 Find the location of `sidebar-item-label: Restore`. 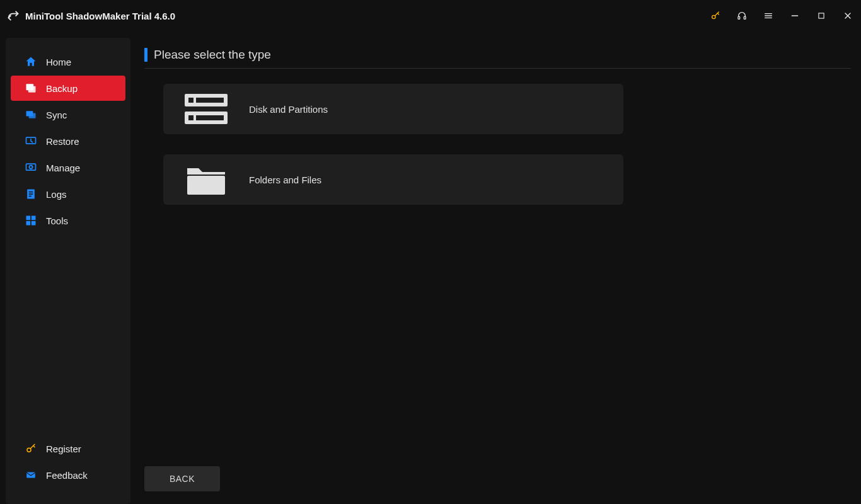

sidebar-item-label: Restore is located at coordinates (63, 141).